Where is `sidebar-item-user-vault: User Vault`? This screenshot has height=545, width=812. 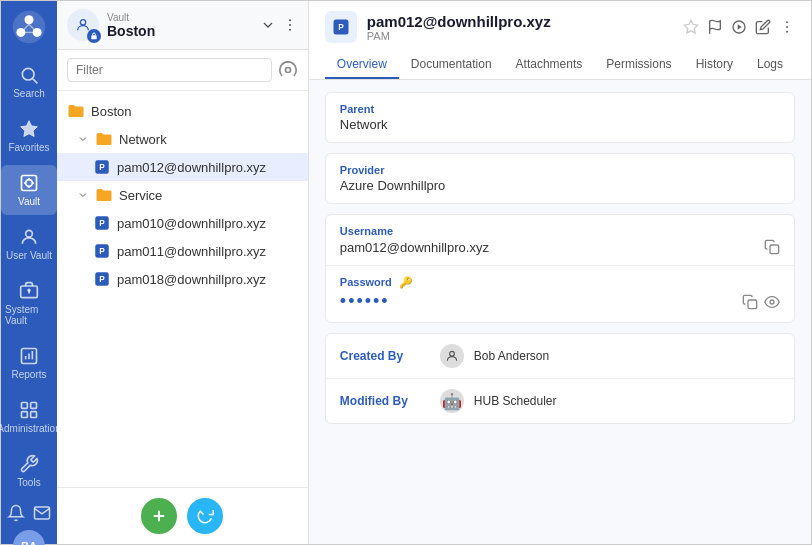 sidebar-item-user-vault: User Vault is located at coordinates (29, 244).